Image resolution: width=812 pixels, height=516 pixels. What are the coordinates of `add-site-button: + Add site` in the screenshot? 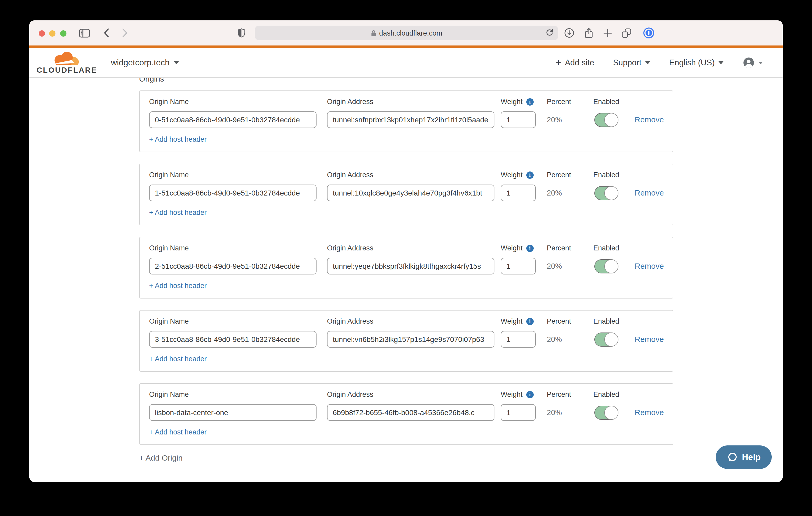 It's located at (575, 63).